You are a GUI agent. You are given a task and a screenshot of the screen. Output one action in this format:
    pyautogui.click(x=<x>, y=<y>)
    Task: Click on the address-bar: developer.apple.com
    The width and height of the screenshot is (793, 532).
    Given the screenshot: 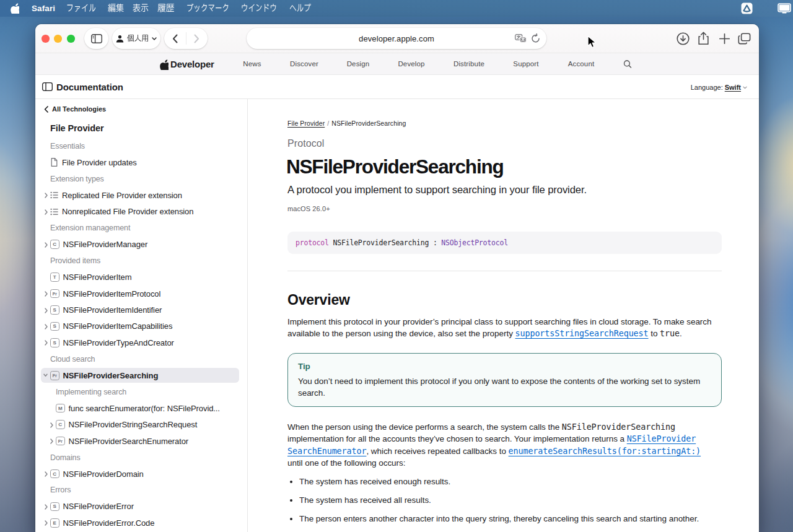 What is the action you would take?
    pyautogui.click(x=396, y=38)
    